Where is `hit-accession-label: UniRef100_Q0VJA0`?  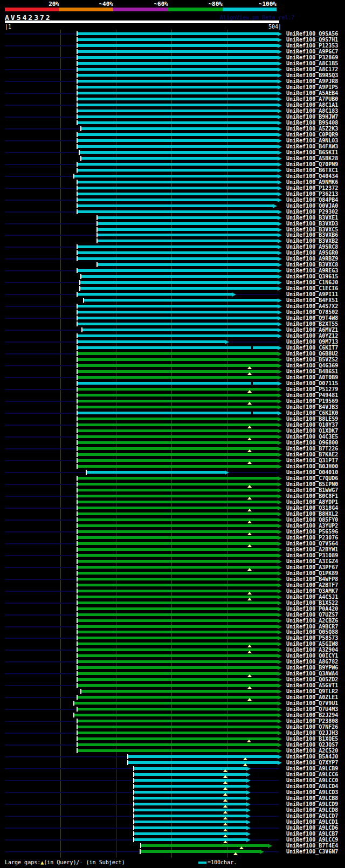 hit-accession-label: UniRef100_Q0VJA0 is located at coordinates (312, 206).